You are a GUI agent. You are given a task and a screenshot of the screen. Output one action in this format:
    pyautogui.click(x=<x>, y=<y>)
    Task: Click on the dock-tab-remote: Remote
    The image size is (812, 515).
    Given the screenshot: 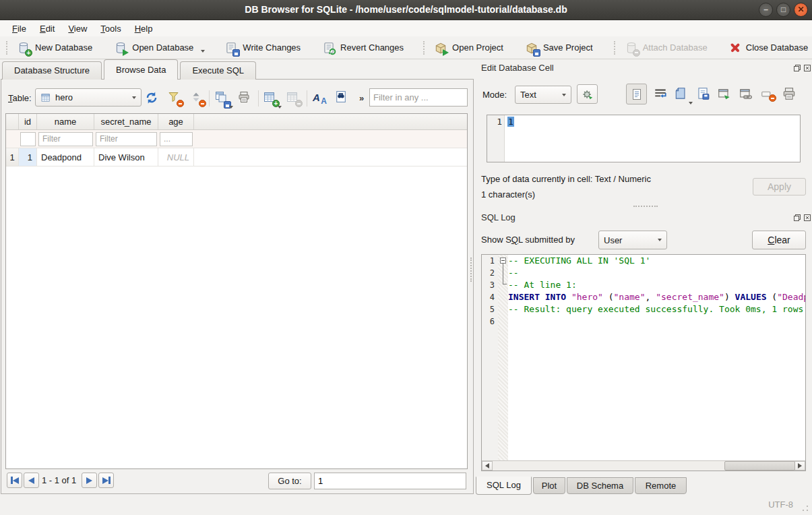 What is the action you would take?
    pyautogui.click(x=660, y=485)
    